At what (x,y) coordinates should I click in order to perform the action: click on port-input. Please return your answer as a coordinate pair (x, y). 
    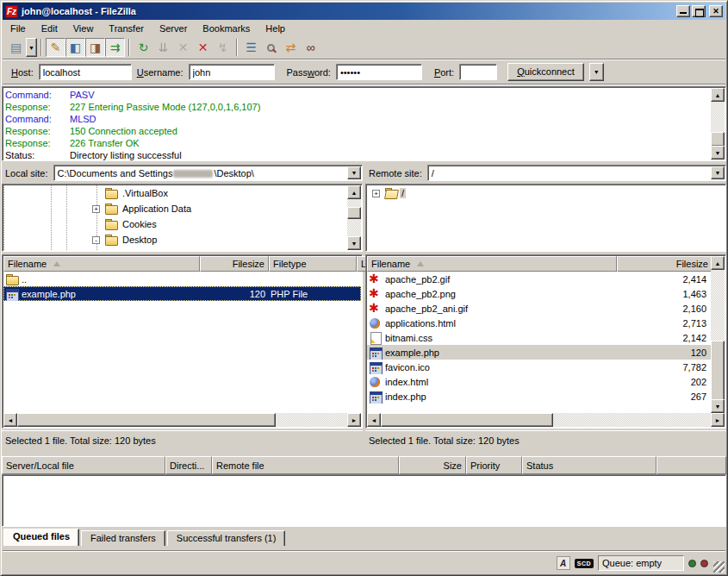
    Looking at the image, I should click on (478, 72).